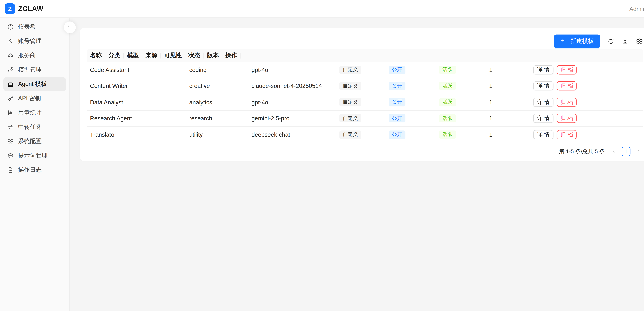  I want to click on cell-category: creative, so click(217, 86).